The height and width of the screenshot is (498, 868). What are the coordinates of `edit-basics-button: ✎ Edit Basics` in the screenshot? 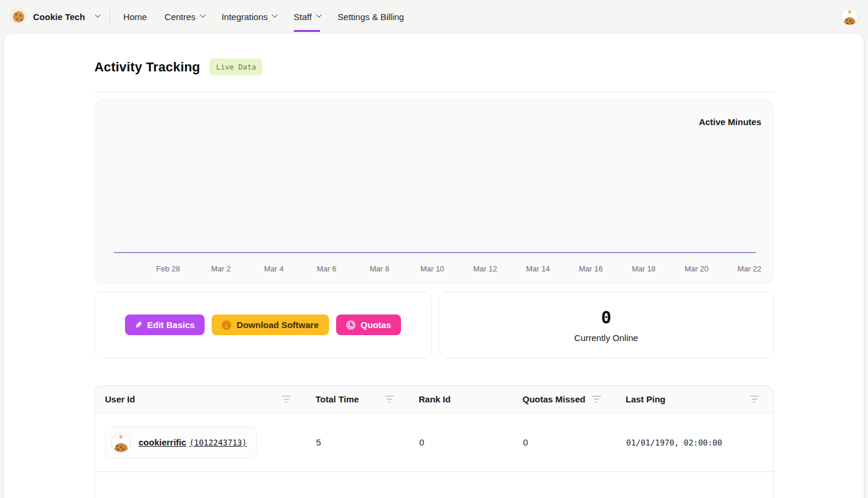 It's located at (165, 325).